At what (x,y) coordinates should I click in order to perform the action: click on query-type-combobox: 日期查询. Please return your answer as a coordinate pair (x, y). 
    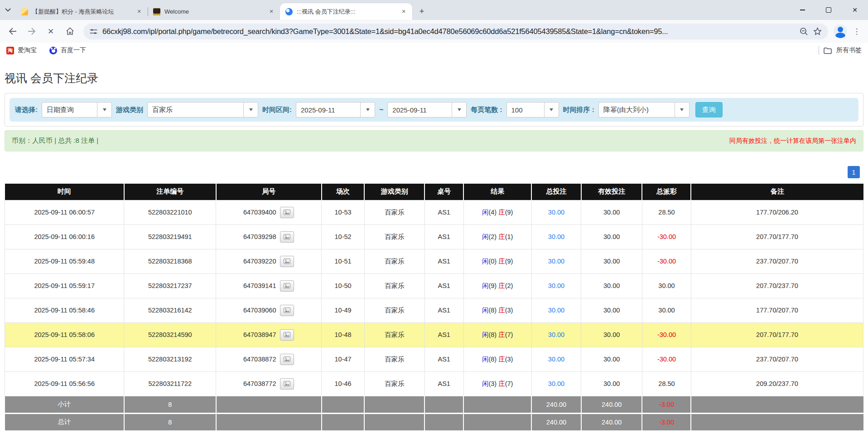
    Looking at the image, I should click on (77, 110).